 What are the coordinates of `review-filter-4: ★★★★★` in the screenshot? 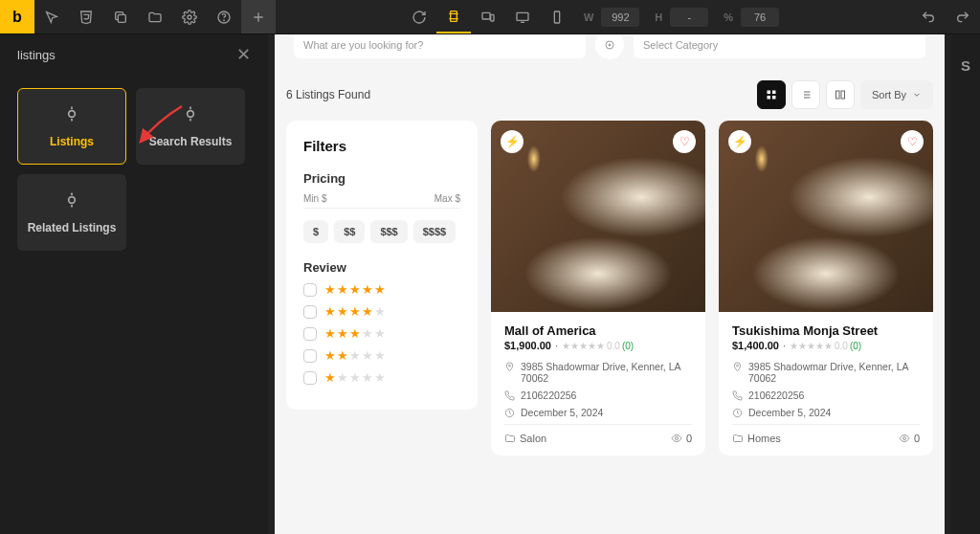 It's located at (382, 312).